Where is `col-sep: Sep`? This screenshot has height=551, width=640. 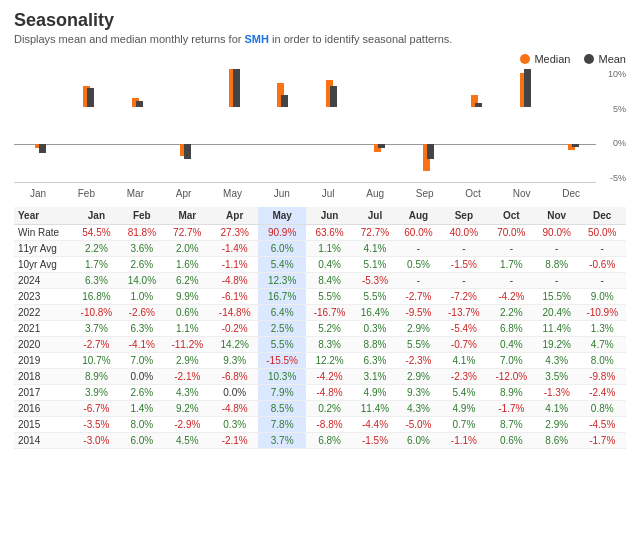 col-sep: Sep is located at coordinates (464, 216).